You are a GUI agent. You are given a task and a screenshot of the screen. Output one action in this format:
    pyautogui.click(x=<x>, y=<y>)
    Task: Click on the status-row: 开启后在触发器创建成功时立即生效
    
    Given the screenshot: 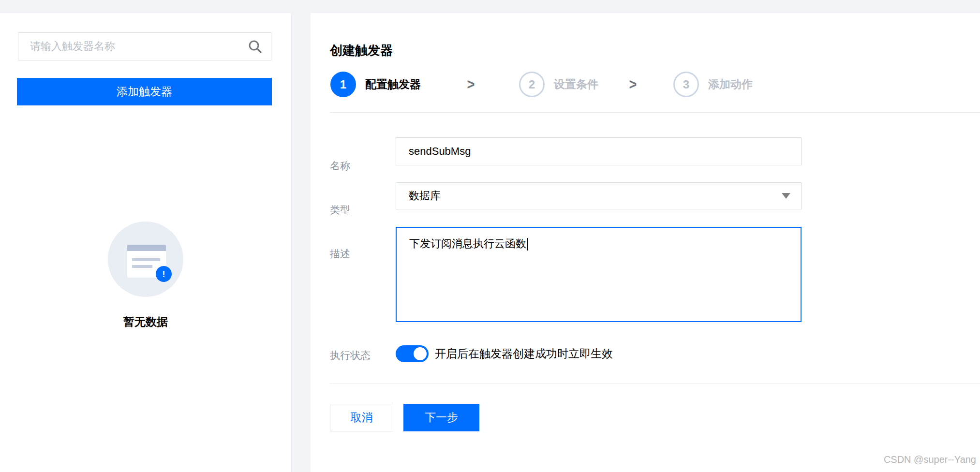 What is the action you would take?
    pyautogui.click(x=504, y=354)
    